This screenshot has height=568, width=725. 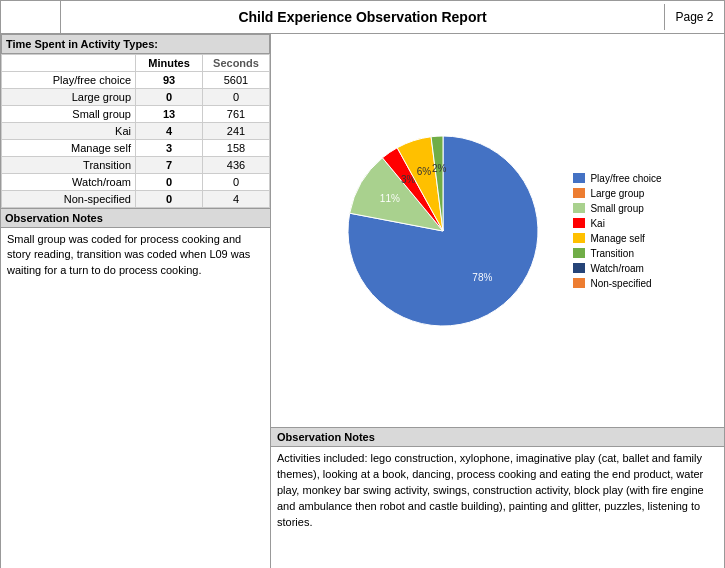 I want to click on table-row: Large group 0 0, so click(x=136, y=98).